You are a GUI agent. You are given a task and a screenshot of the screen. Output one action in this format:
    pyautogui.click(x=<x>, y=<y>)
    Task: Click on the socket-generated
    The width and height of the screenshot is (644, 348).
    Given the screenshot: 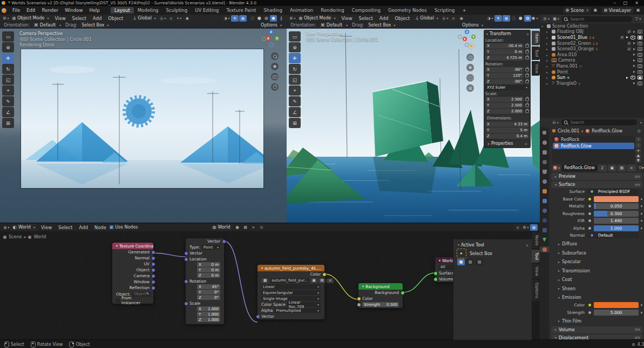 What is the action you would take?
    pyautogui.click(x=153, y=252)
    